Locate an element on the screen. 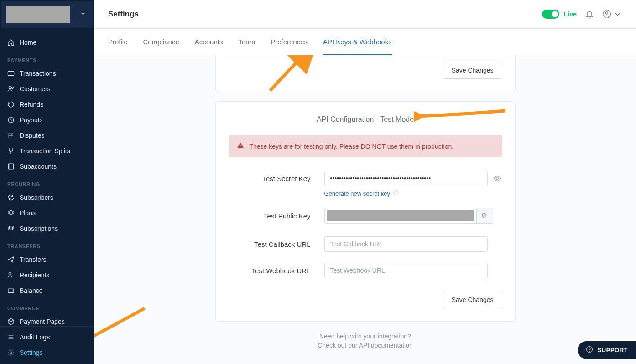 The width and height of the screenshot is (636, 364). box-icon is located at coordinates (11, 322).